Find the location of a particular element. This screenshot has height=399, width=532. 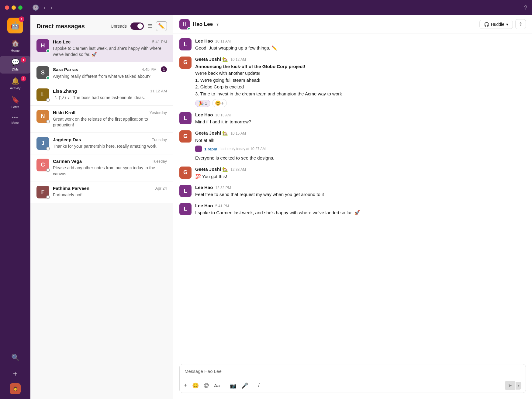

reaction-count: 1 is located at coordinates (206, 103).